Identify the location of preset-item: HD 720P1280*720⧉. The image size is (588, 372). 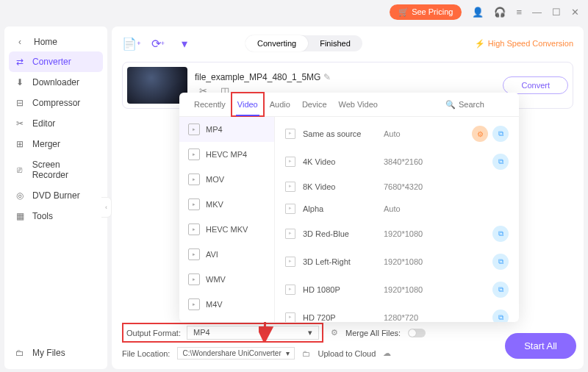
(397, 313).